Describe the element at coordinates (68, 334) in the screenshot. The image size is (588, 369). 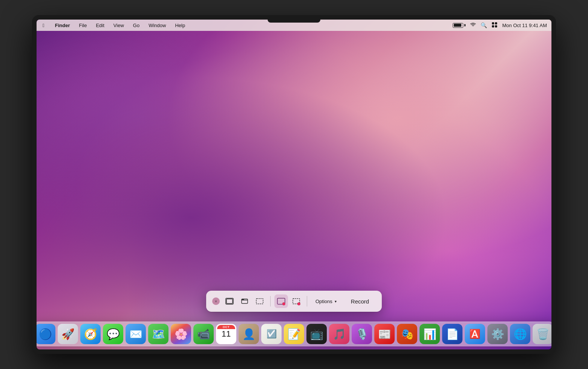
I see `dock-item-launchpad: 🚀` at that location.